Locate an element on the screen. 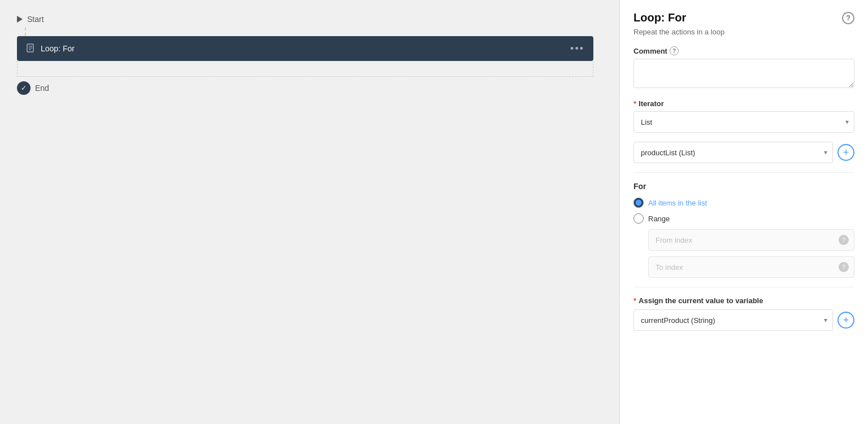  end-label: End is located at coordinates (42, 88).